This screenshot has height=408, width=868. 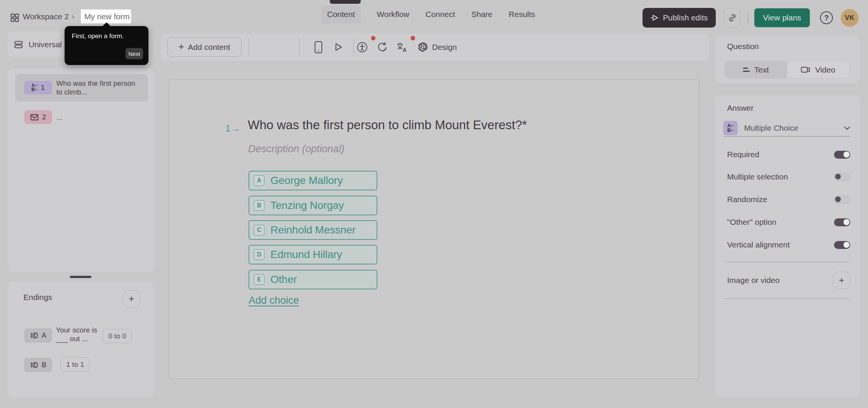 I want to click on choice-option-e: E Other, so click(x=313, y=280).